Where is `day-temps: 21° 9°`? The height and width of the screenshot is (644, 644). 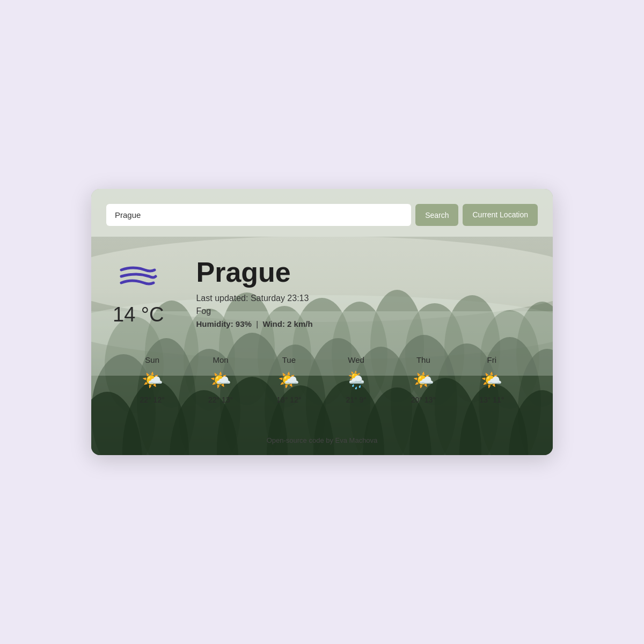
day-temps: 21° 9° is located at coordinates (356, 400).